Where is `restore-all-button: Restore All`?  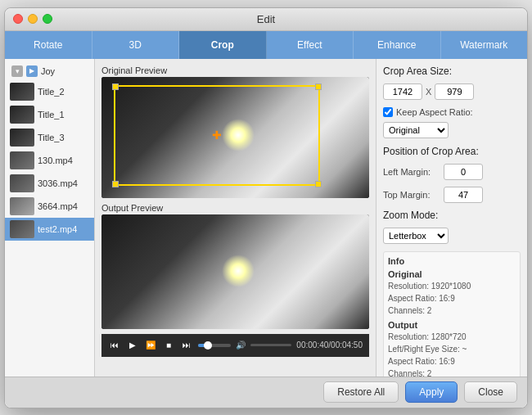 restore-all-button: Restore All is located at coordinates (361, 392).